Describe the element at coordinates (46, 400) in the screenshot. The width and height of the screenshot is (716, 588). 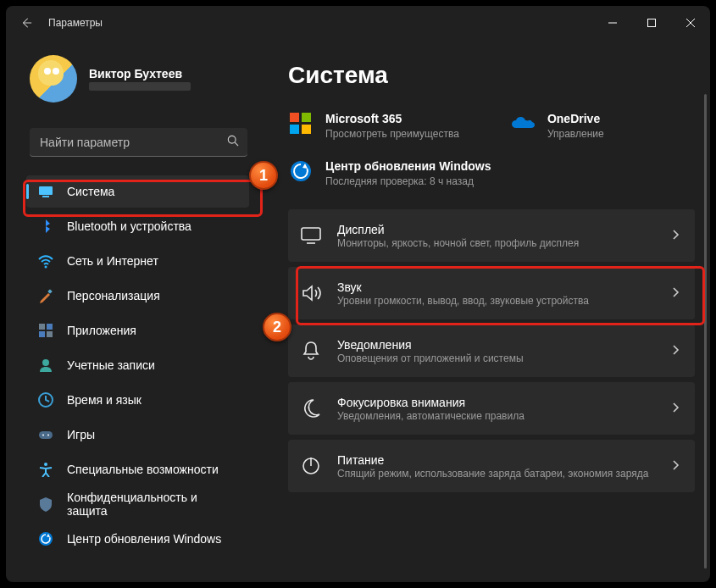
I see `time-icon` at that location.